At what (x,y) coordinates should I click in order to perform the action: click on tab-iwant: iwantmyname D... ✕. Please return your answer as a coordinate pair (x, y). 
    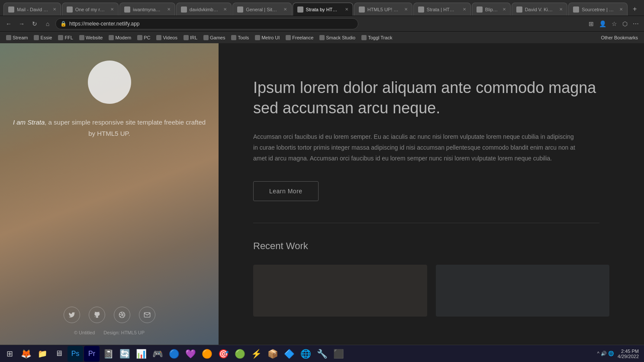
    Looking at the image, I should click on (147, 9).